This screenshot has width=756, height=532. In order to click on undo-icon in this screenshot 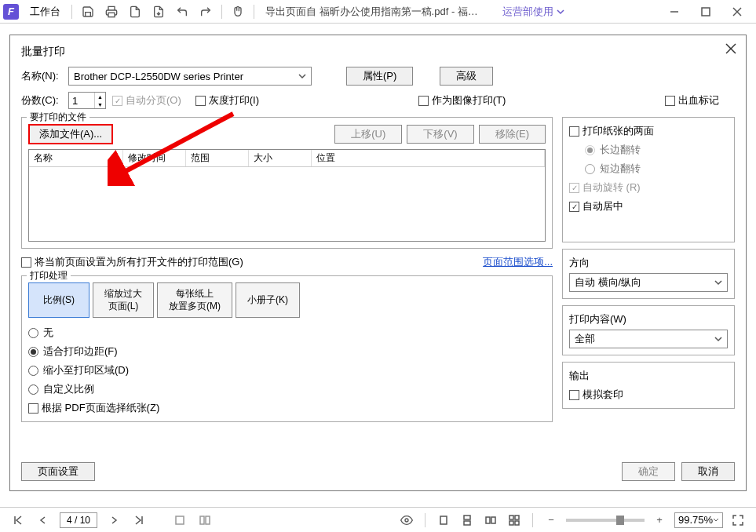, I will do `click(182, 12)`.